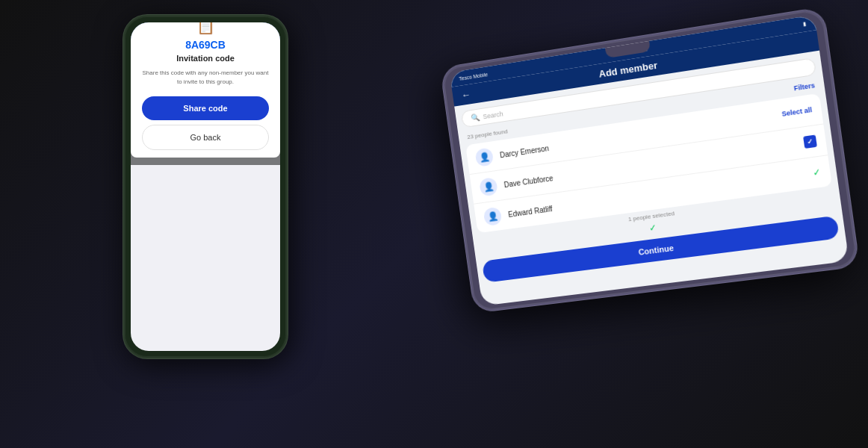 The width and height of the screenshot is (868, 448). What do you see at coordinates (493, 115) in the screenshot?
I see `search-placeholder: Search` at bounding box center [493, 115].